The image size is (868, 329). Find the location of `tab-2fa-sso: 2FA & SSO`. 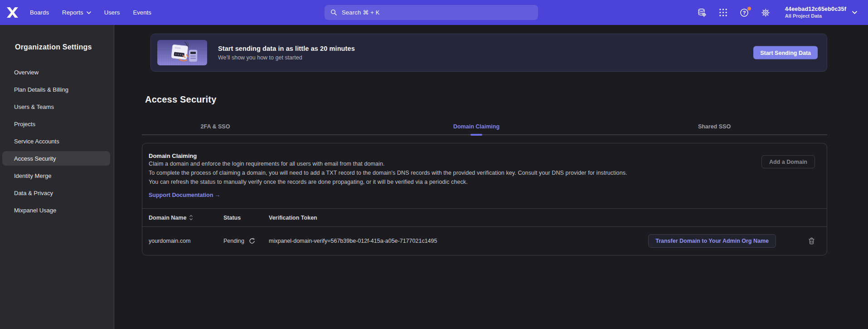

tab-2fa-sso: 2FA & SSO is located at coordinates (216, 127).